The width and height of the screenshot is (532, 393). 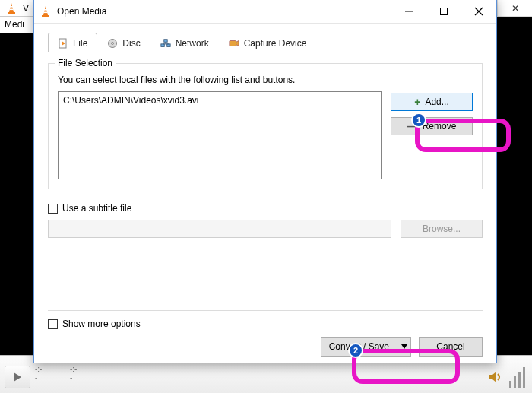 What do you see at coordinates (444, 11) in the screenshot?
I see `maximize-button` at bounding box center [444, 11].